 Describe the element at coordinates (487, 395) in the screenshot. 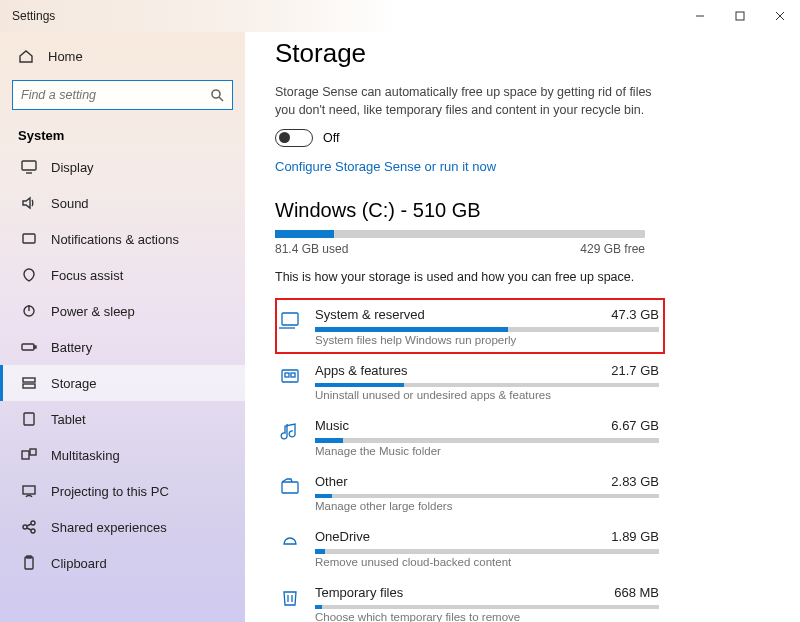

I see `category-sub: Uninstall unused or undesired apps & fea…` at that location.